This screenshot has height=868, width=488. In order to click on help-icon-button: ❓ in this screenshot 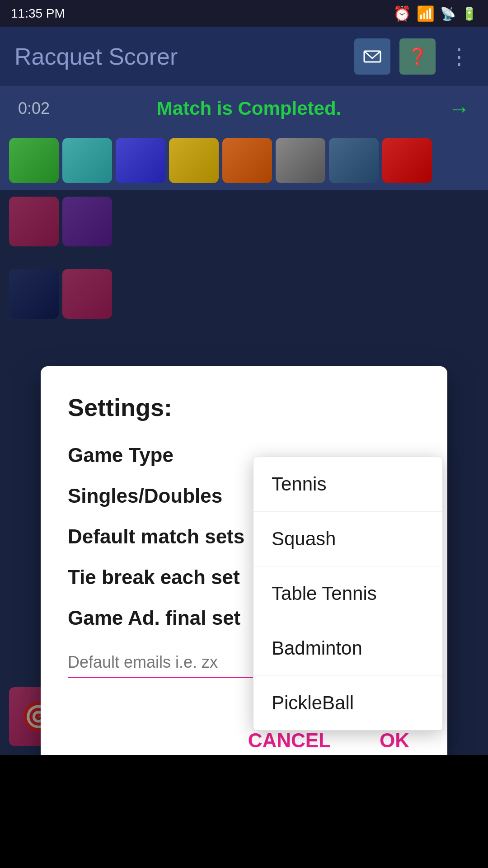, I will do `click(418, 57)`.